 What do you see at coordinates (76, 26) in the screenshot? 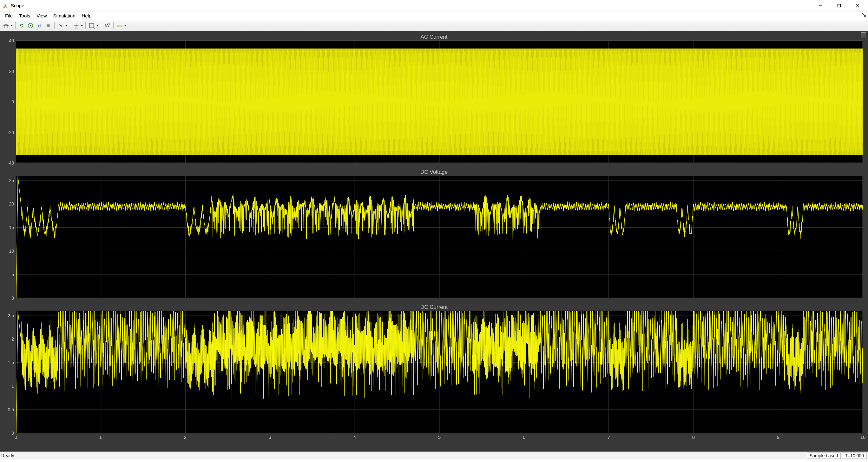
I see `cursor-button` at bounding box center [76, 26].